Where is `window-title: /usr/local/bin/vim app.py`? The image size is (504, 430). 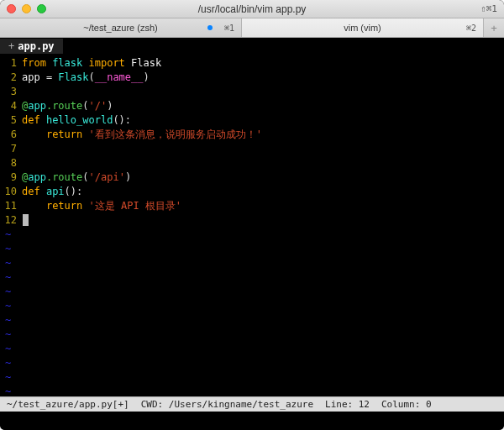 window-title: /usr/local/bin/vim app.py is located at coordinates (252, 9).